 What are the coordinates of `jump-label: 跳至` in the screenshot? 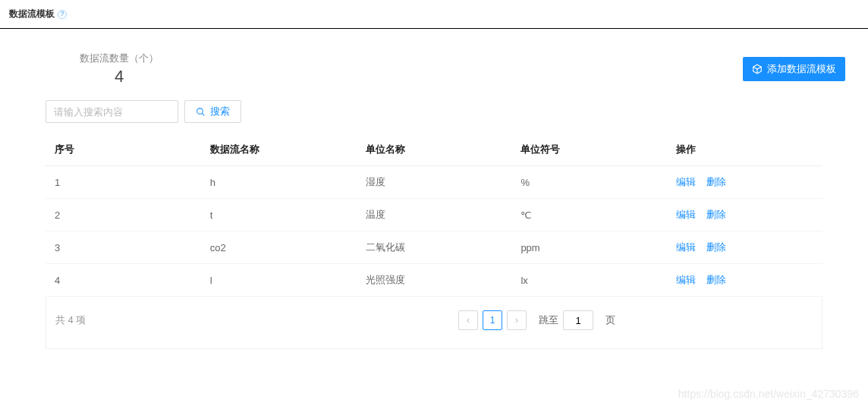 It's located at (549, 320).